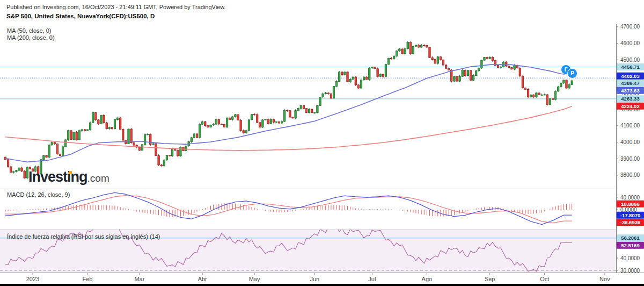 This screenshot has width=644, height=286. Describe the element at coordinates (630, 175) in the screenshot. I see `svg-text: 3800.00` at that location.